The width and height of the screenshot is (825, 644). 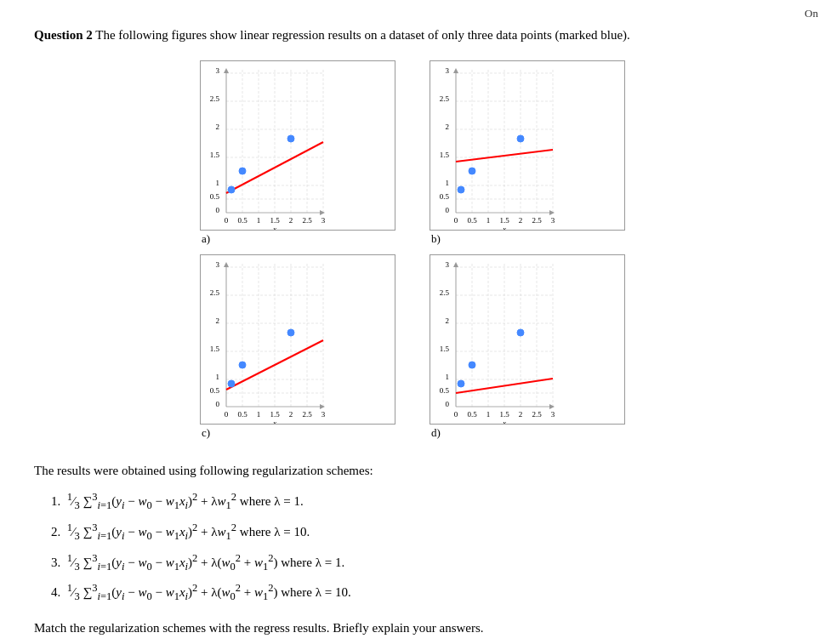 I want to click on graphs-row-2: 3 2.5 2 1.5 1 0.5 0 0 0.5 1 1.5 2 2.5 3 …, so click(x=412, y=347).